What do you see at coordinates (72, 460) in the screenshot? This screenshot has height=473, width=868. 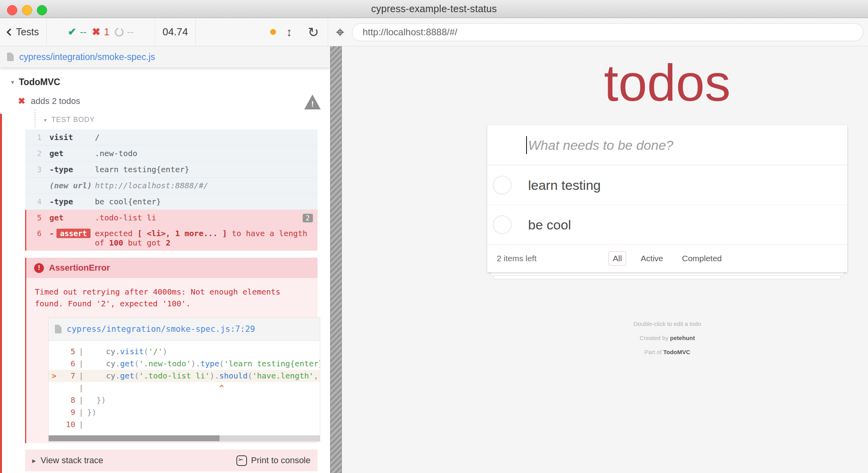 I see `view-stack-trace-label: View stack trace` at bounding box center [72, 460].